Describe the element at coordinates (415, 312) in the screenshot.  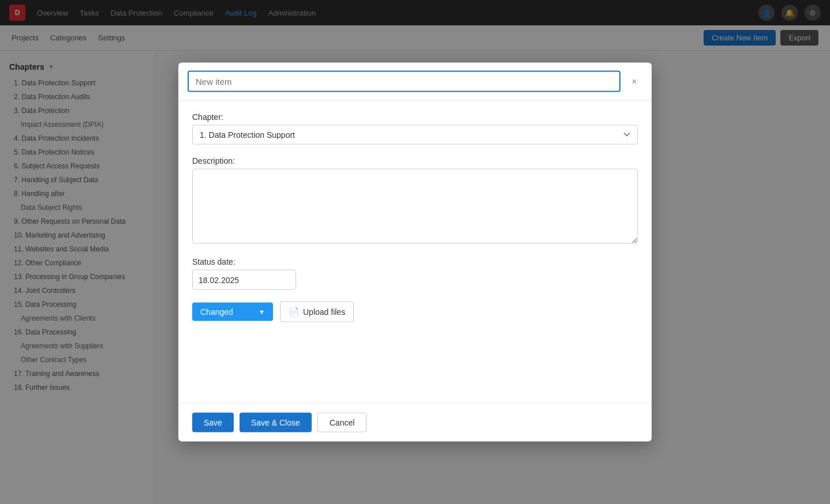
I see `actions-row: Changed ▼ 📄 Upload files` at that location.